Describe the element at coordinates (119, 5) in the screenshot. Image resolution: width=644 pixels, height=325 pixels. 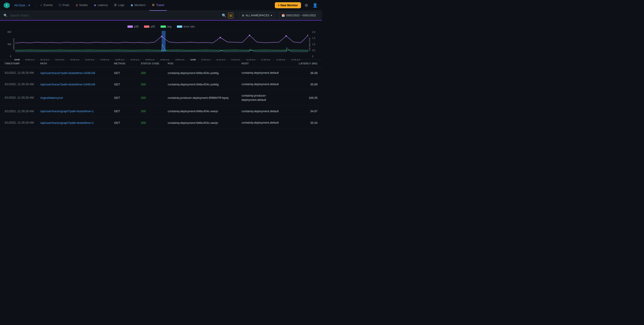
I see `nav-item-logs: ☰ Logs` at that location.